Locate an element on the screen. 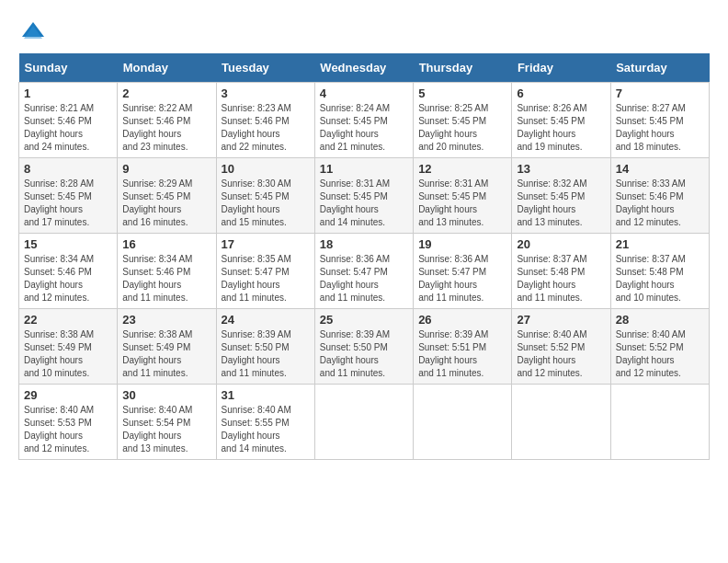 Image resolution: width=728 pixels, height=563 pixels. day-info: Sunrise: 8:40 AM Sunset: 5:55 PM Dayligh… is located at coordinates (256, 429).